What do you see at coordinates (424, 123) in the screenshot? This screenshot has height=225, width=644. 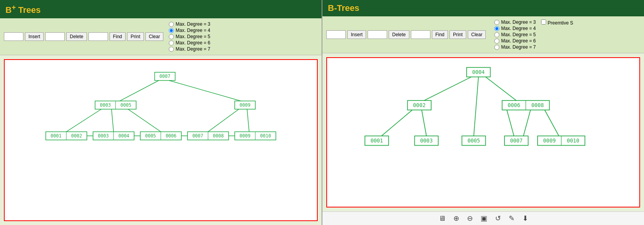 I see `btree-l2l-right` at bounding box center [424, 123].